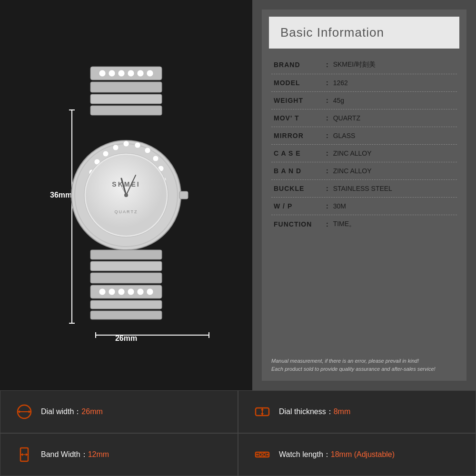 The height and width of the screenshot is (476, 476). I want to click on svg-text: SKMEI, so click(126, 184).